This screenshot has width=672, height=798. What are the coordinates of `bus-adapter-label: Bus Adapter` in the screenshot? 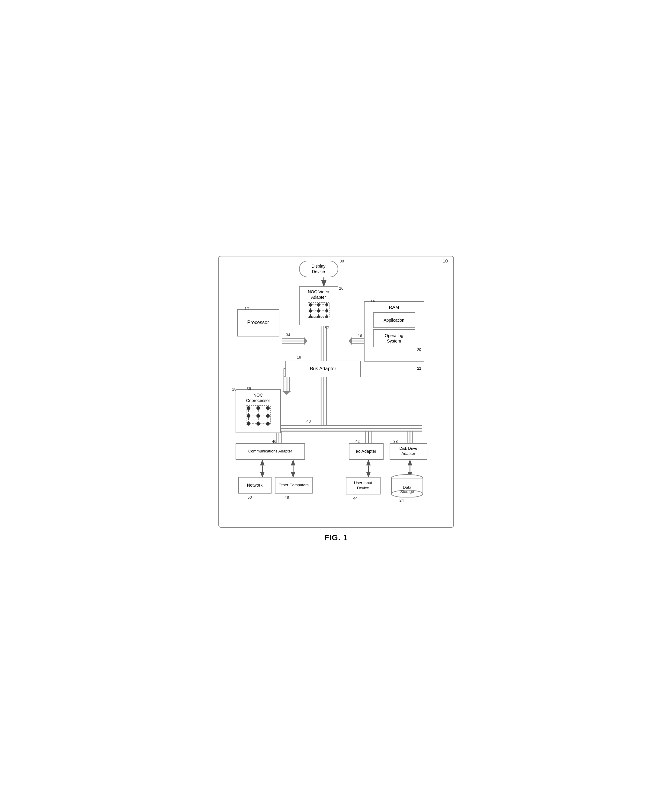 It's located at (323, 369).